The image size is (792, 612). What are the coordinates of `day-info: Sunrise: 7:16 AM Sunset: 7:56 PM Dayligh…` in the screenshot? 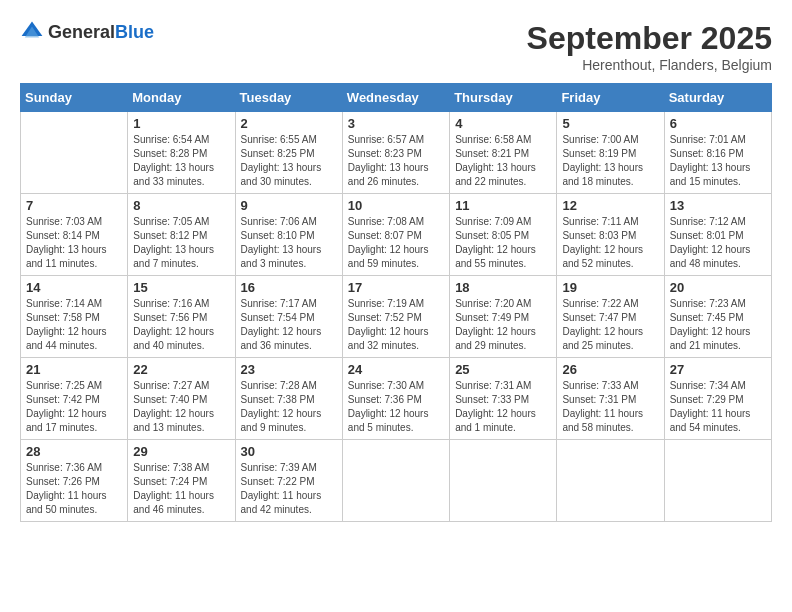 It's located at (181, 325).